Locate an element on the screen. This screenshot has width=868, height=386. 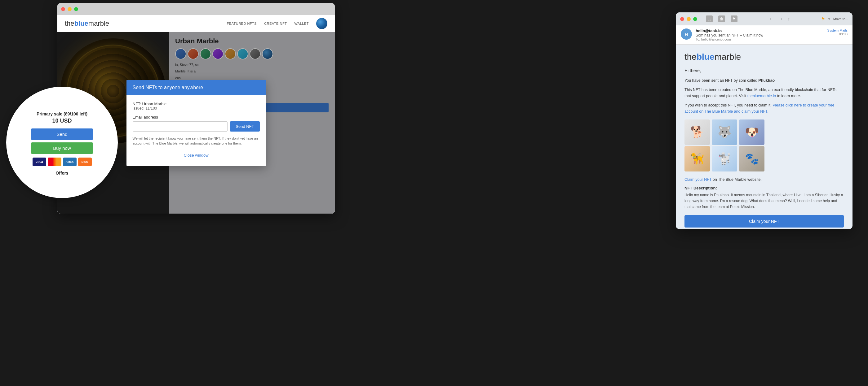
modal-body: NFT: Urban Marble Issued: 11/100 Email a… is located at coordinates (196, 131).